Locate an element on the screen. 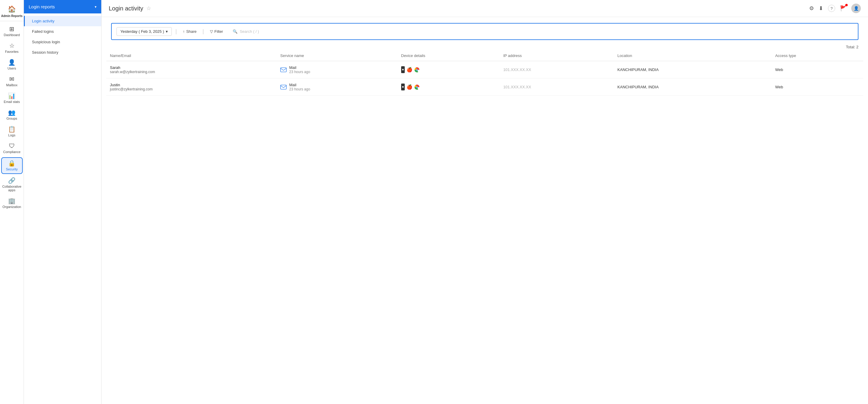  logs-icon: 📋 is located at coordinates (12, 129).